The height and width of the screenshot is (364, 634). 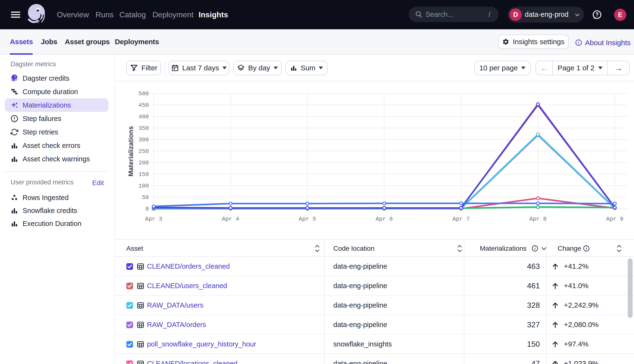 I want to click on svg-text: 50, so click(x=146, y=198).